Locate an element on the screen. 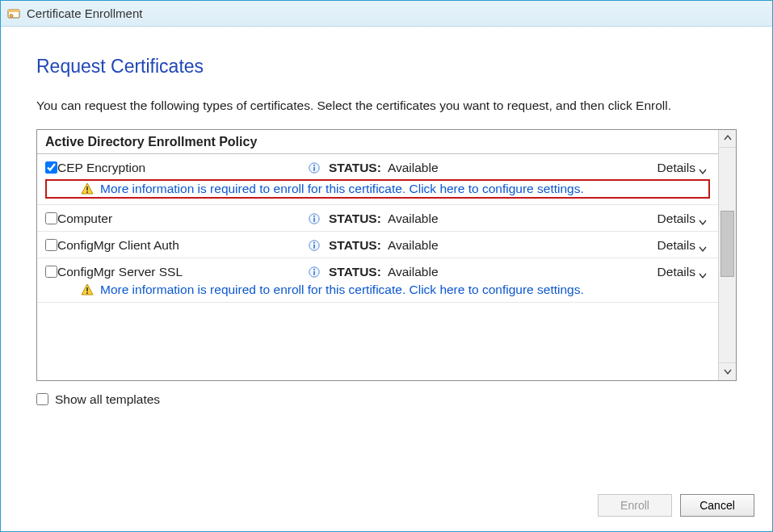  window-title: Certificate Enrollment is located at coordinates (84, 13).